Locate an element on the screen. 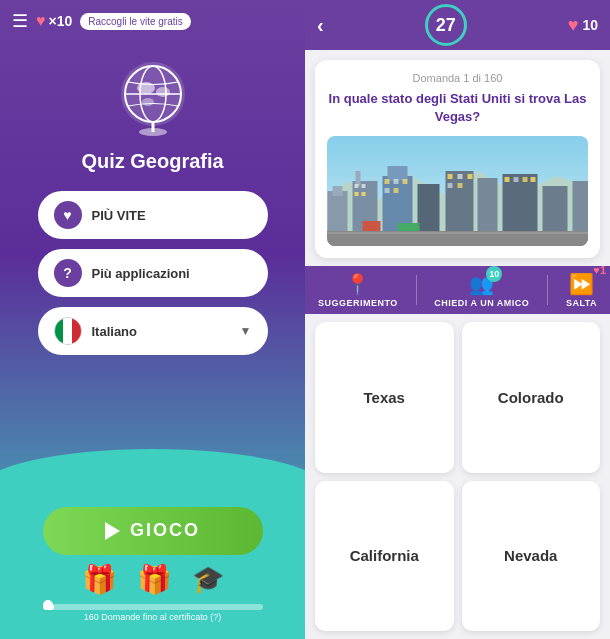 The image size is (610, 639). answer-california: California is located at coordinates (384, 556).